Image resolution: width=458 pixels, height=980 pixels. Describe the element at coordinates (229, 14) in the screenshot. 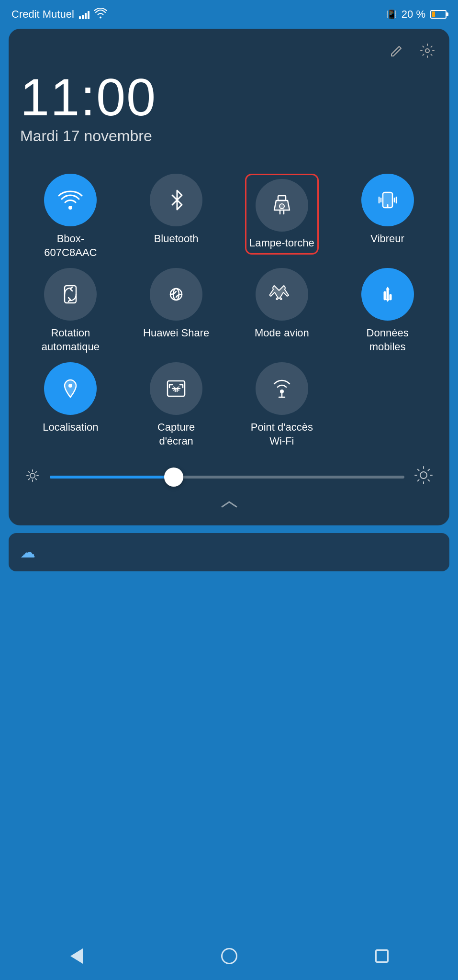

I see `status-bar: Credit Mutuel 📳 20 %` at that location.